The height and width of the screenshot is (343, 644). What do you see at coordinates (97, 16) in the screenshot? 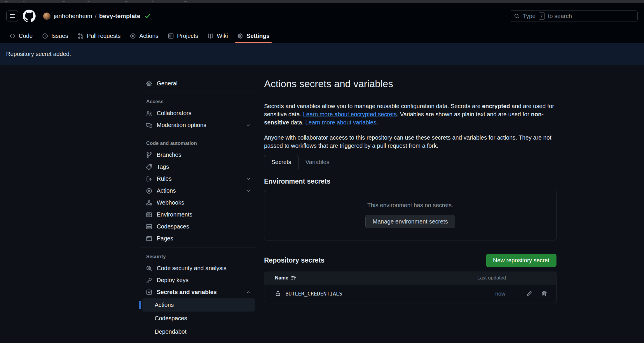
I see `breadcrumb: janhohenheim / bevy-template` at bounding box center [97, 16].